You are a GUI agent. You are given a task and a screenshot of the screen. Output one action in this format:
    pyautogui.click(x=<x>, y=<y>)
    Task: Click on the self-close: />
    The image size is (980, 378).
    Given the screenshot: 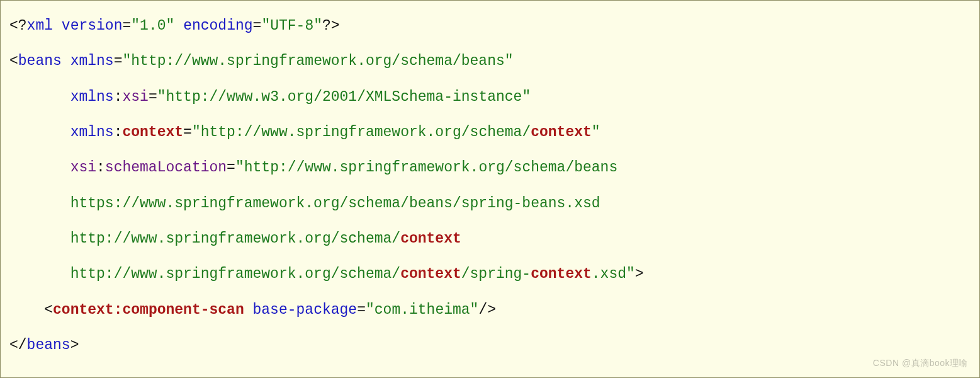 What is the action you would take?
    pyautogui.click(x=487, y=310)
    